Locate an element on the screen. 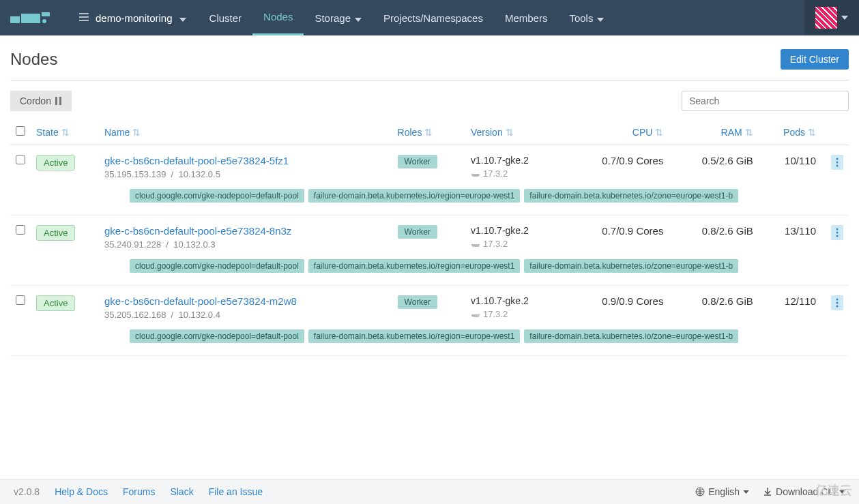 This screenshot has height=504, width=859. nav-tools: Tools is located at coordinates (587, 18).